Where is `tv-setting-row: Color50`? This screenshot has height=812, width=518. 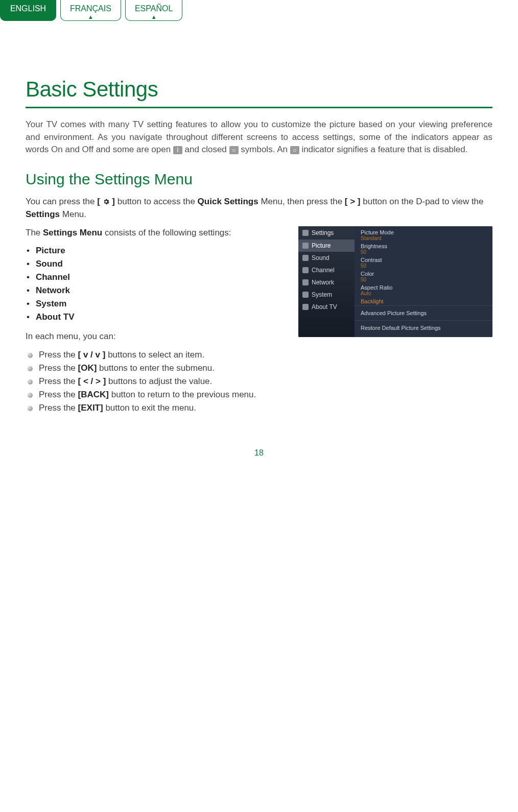
tv-setting-row: Color50 is located at coordinates (423, 277).